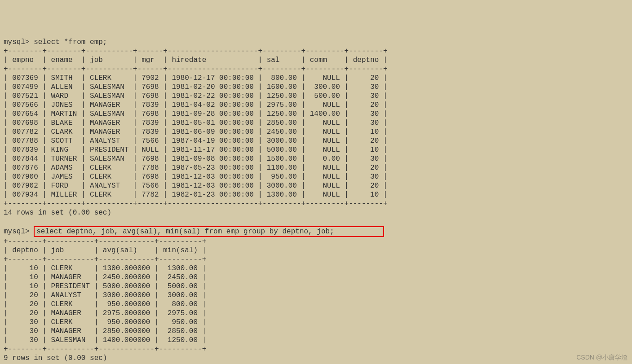 The image size is (632, 364). I want to click on mysql-prompt-1: mysql>, so click(17, 42).